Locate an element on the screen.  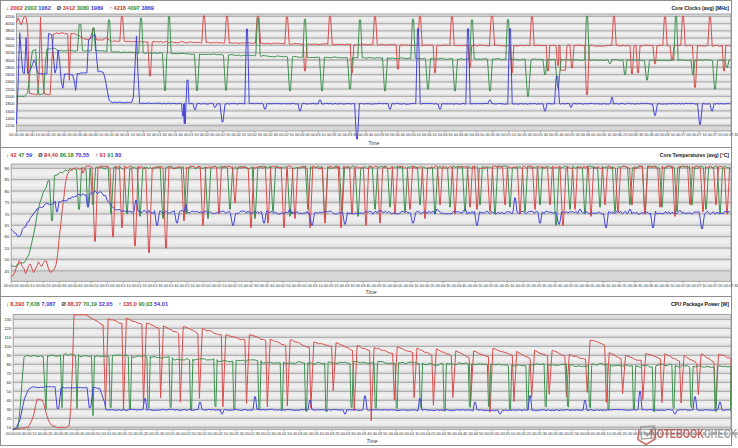
svg-text: 00:04:00 is located at coordinates (398, 135).